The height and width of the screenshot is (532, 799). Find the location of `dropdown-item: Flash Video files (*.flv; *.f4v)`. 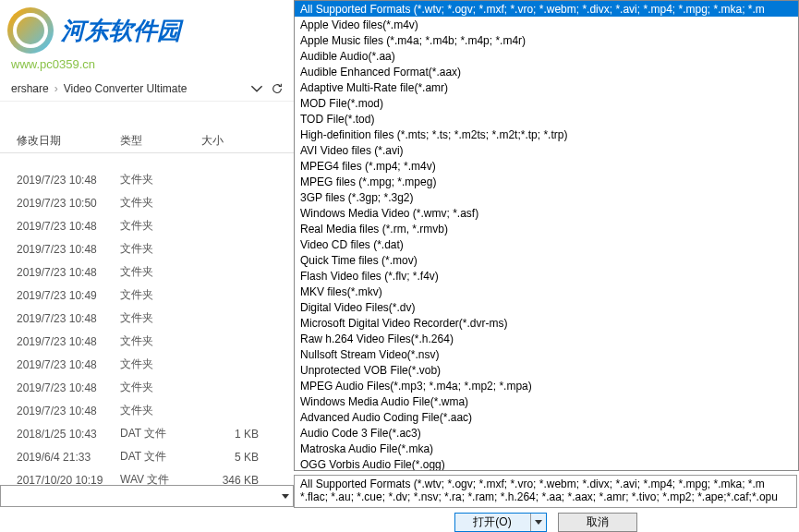

dropdown-item: Flash Video files (*.flv; *.f4v) is located at coordinates (547, 275).